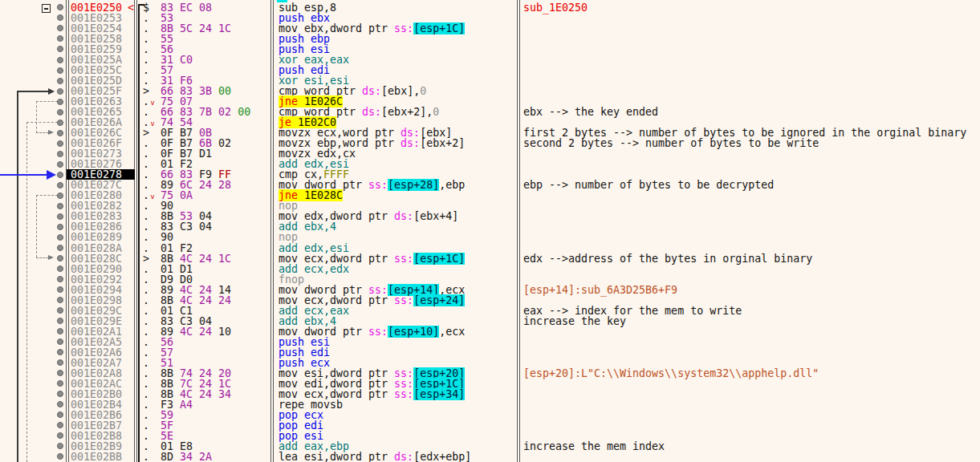 The width and height of the screenshot is (980, 462). What do you see at coordinates (96, 395) in the screenshot?
I see `address-cell: 001E02B0` at bounding box center [96, 395].